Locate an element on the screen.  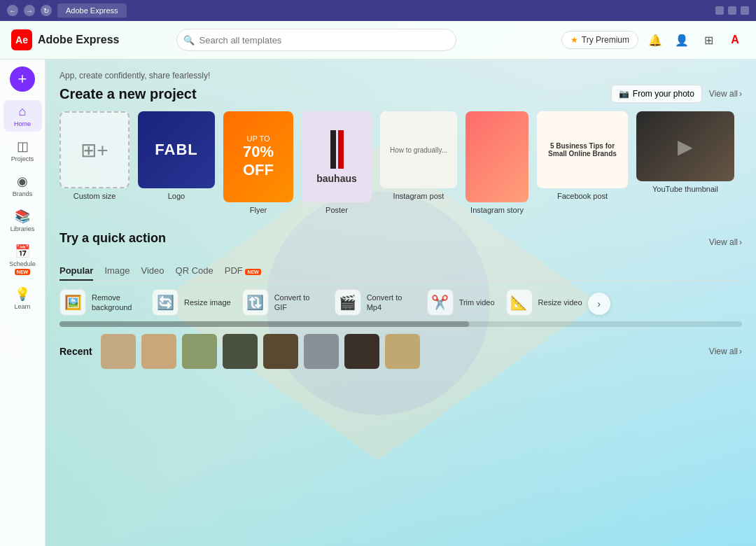
qa-actions-row: 🖼️ Remove background 🔄 Resize image 🔃 Co… is located at coordinates (321, 304).